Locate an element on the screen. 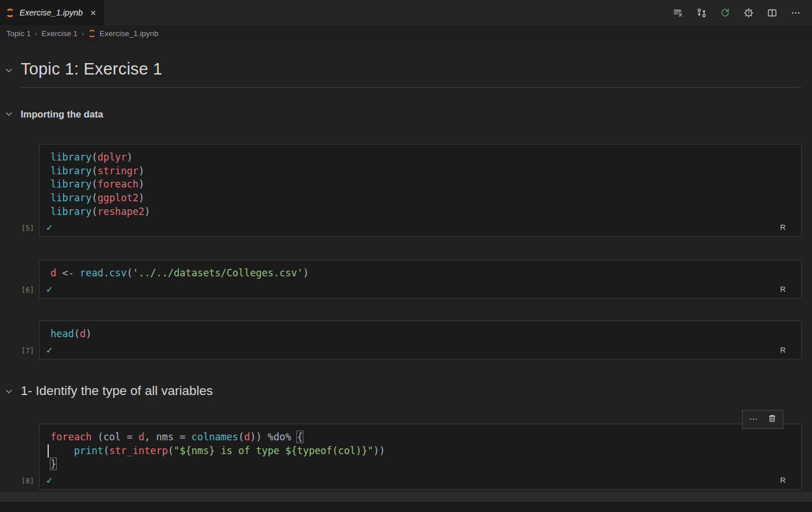 The image size is (812, 512). code-cell: [7]head(d)✓R is located at coordinates (420, 340).